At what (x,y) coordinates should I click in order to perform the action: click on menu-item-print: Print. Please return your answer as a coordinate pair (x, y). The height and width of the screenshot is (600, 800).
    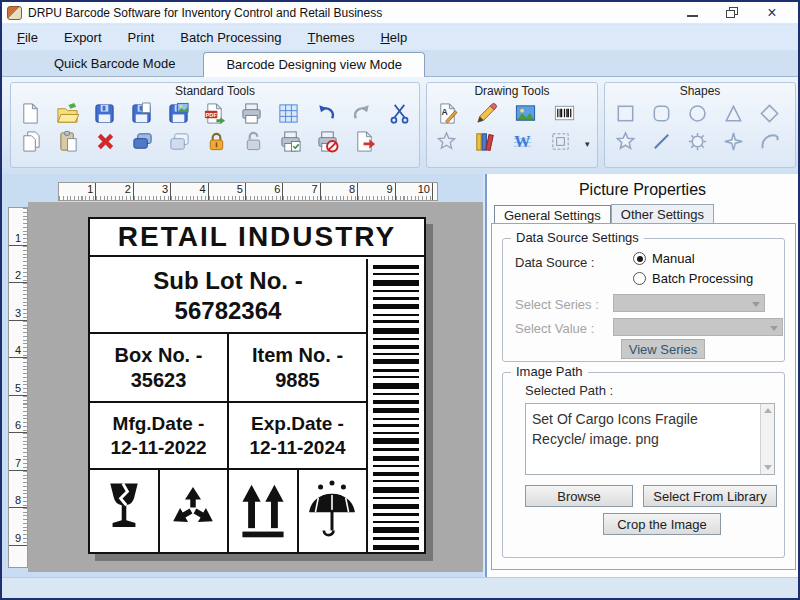
    Looking at the image, I should click on (142, 38).